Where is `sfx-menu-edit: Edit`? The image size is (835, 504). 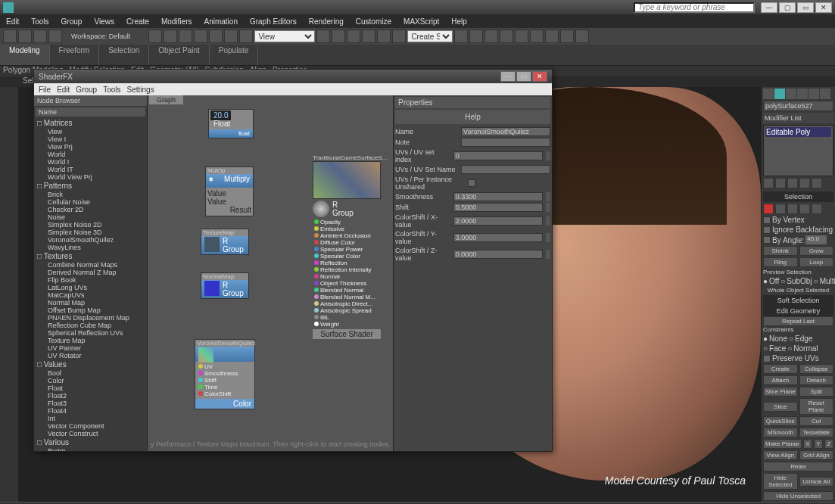 sfx-menu-edit: Edit is located at coordinates (64, 89).